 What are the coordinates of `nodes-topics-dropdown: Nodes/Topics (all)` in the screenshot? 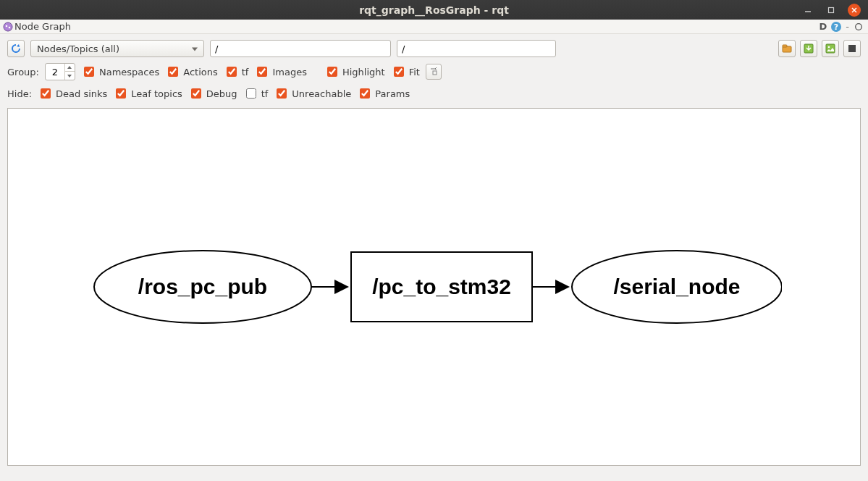 It's located at (117, 49).